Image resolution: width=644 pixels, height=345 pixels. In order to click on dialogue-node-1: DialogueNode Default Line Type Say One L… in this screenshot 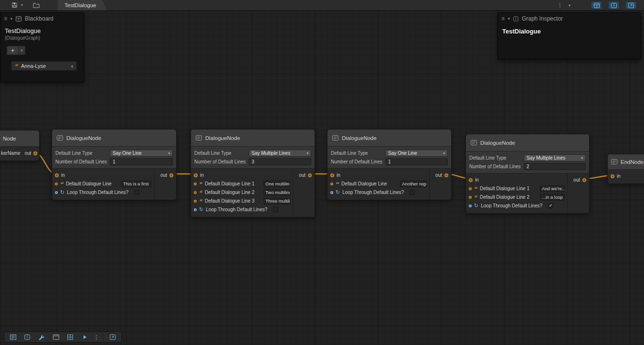, I will do `click(114, 164)`.